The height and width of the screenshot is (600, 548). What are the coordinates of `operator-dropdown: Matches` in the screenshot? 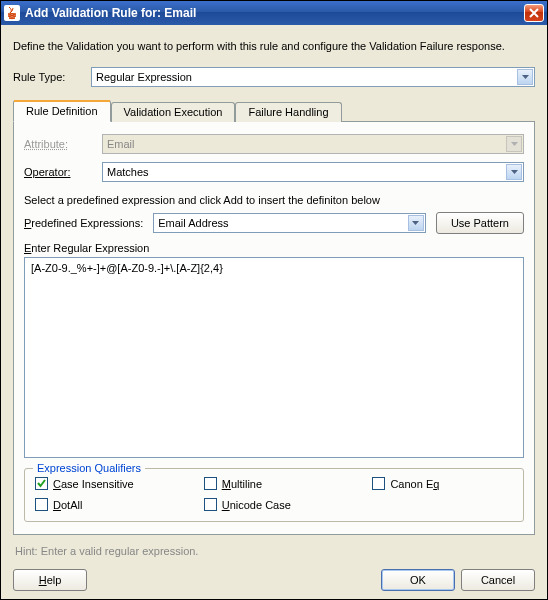 It's located at (313, 172).